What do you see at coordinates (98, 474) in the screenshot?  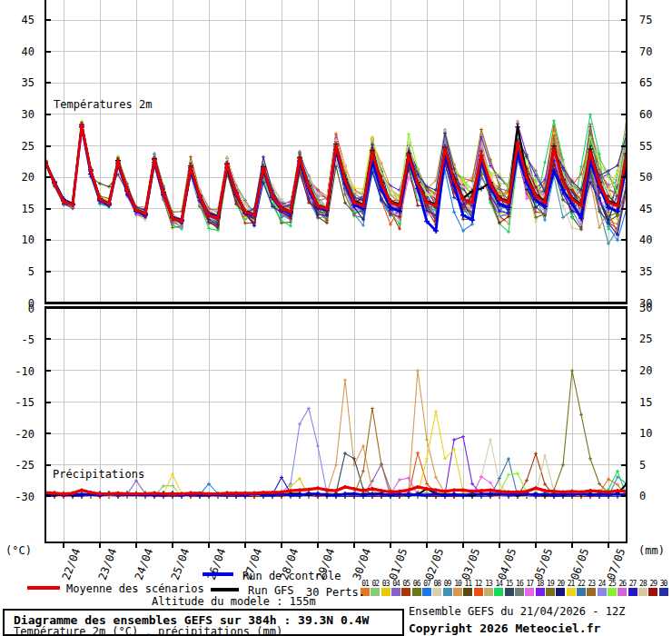 I see `precip-panel-title: Précipitations` at bounding box center [98, 474].